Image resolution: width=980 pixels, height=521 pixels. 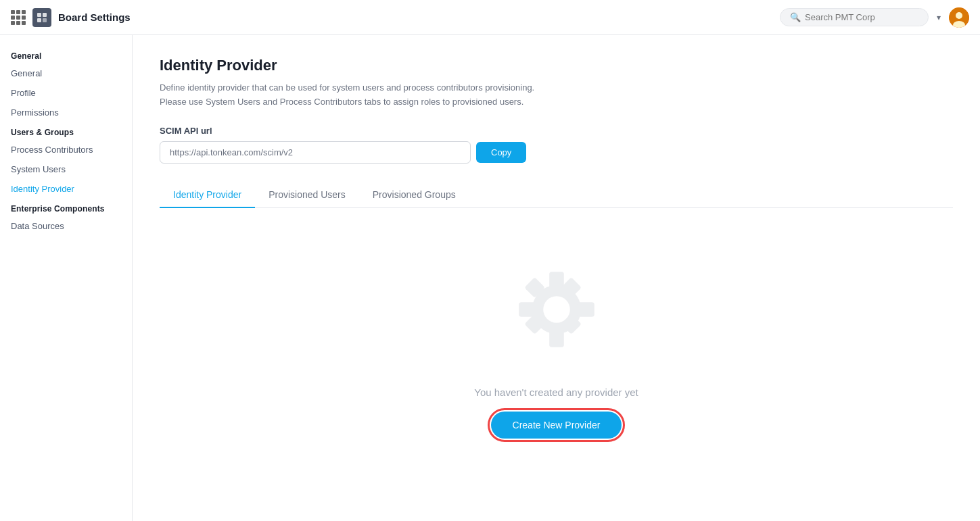 I want to click on empty-state-text: You haven't created any provider yet, so click(x=556, y=392).